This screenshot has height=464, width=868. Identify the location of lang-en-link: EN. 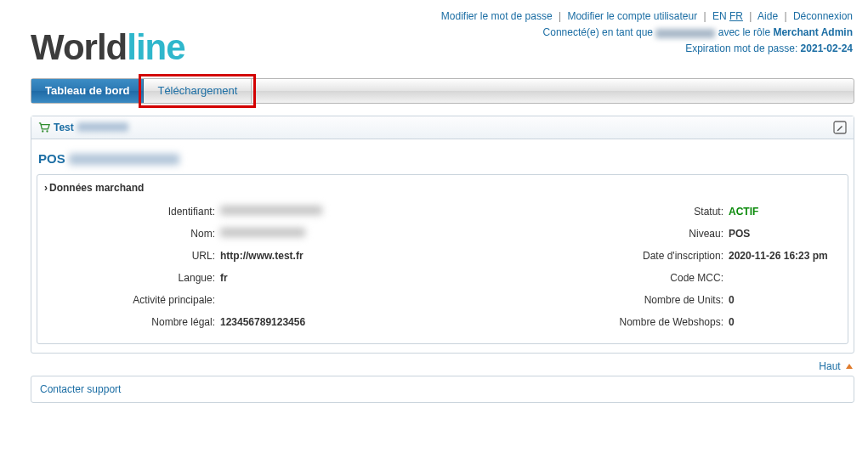
(719, 16).